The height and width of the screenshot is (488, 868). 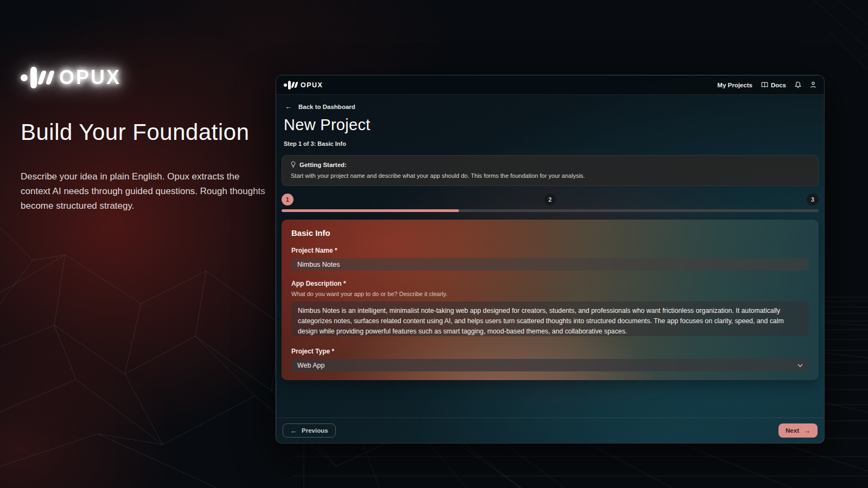 What do you see at coordinates (294, 431) in the screenshot?
I see `arrow-left-icon: ←` at bounding box center [294, 431].